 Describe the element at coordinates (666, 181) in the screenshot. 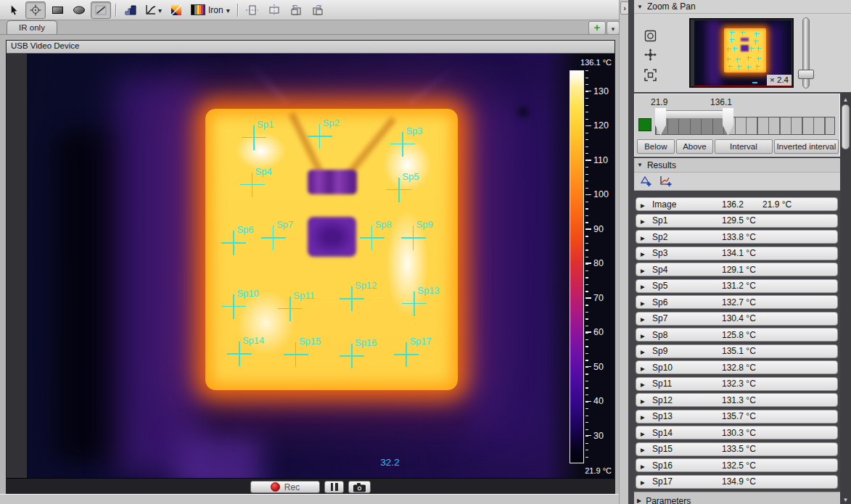

I see `add-plot-result-button` at that location.